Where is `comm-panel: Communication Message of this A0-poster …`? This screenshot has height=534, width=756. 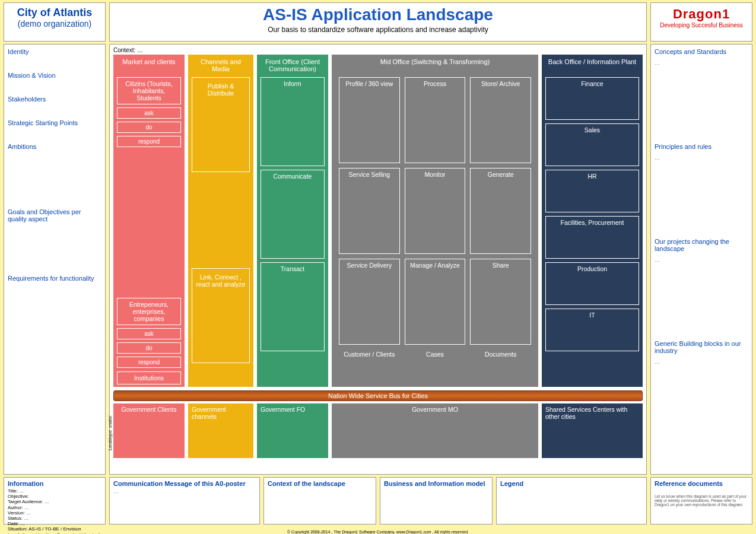 comm-panel: Communication Message of this A0-poster … is located at coordinates (185, 501).